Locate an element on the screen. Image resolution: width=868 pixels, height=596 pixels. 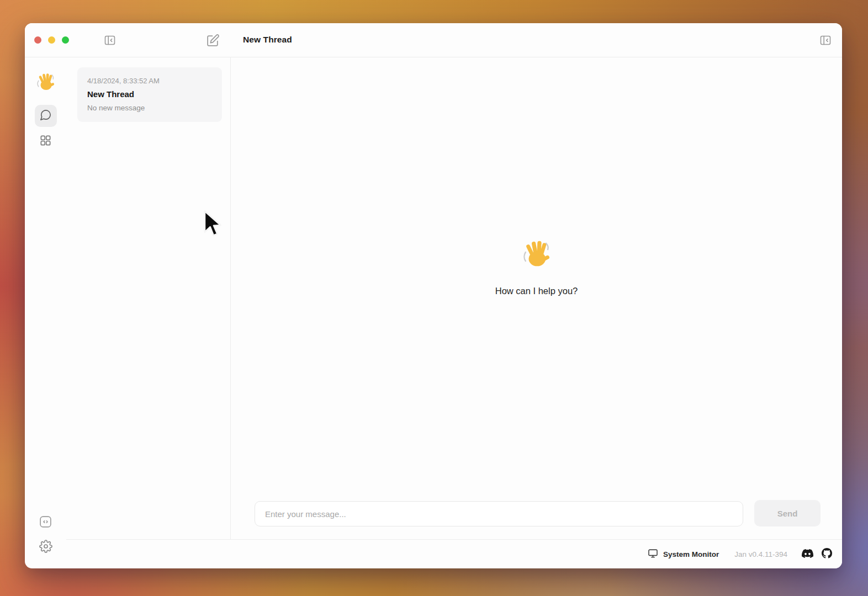
grid-icon is located at coordinates (45, 141).